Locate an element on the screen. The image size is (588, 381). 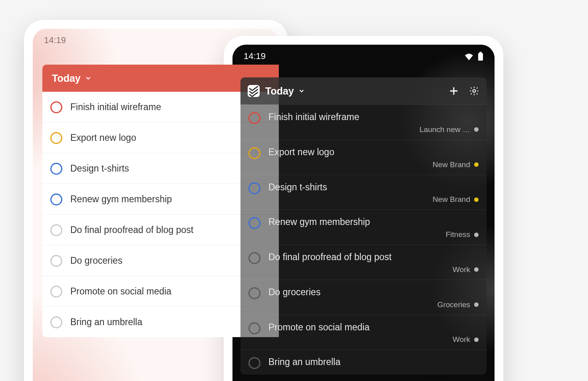
task-title: Do groceries is located at coordinates (373, 292).